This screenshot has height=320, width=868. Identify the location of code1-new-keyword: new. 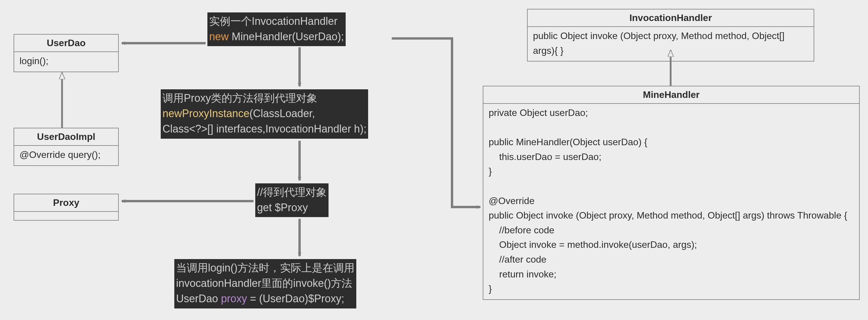
(219, 36).